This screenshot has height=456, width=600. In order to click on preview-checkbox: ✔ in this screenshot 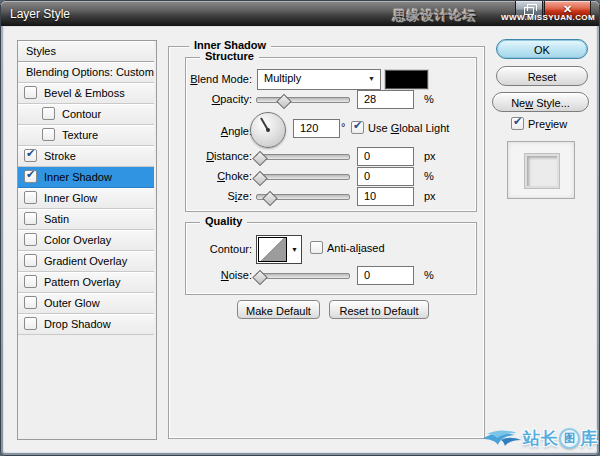, I will do `click(518, 124)`.